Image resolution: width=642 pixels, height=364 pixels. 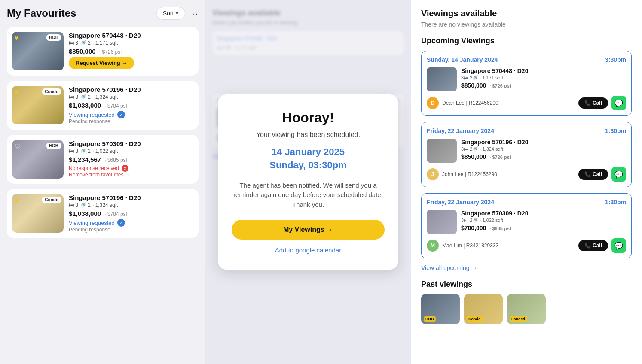 I want to click on no-response-text-3: No response received, so click(x=94, y=168).